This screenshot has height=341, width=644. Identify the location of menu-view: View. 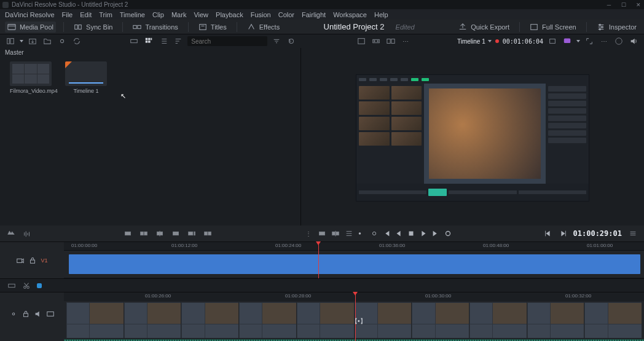
(201, 15).